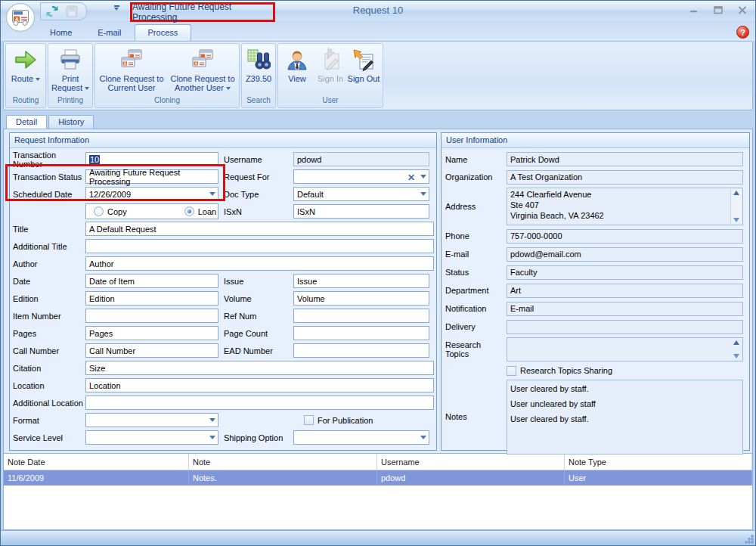  Describe the element at coordinates (189, 212) in the screenshot. I see `loan-radio` at that location.